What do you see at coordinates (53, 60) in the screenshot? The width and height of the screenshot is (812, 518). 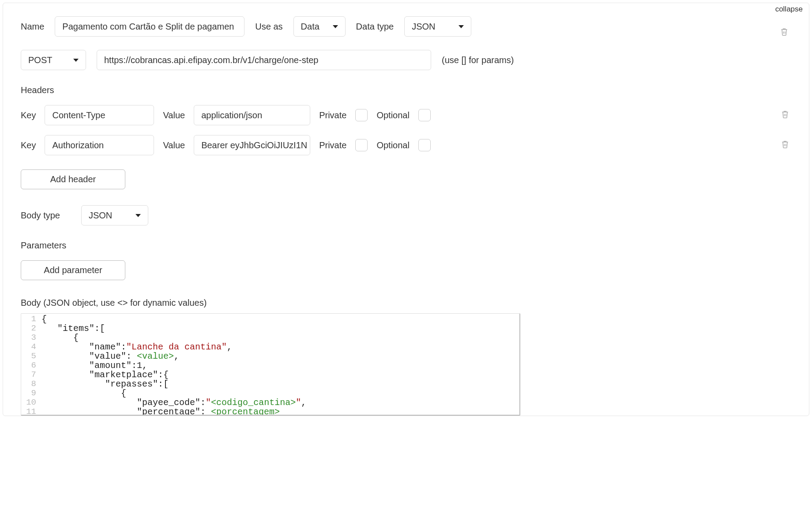 I see `method-select: POST` at bounding box center [53, 60].